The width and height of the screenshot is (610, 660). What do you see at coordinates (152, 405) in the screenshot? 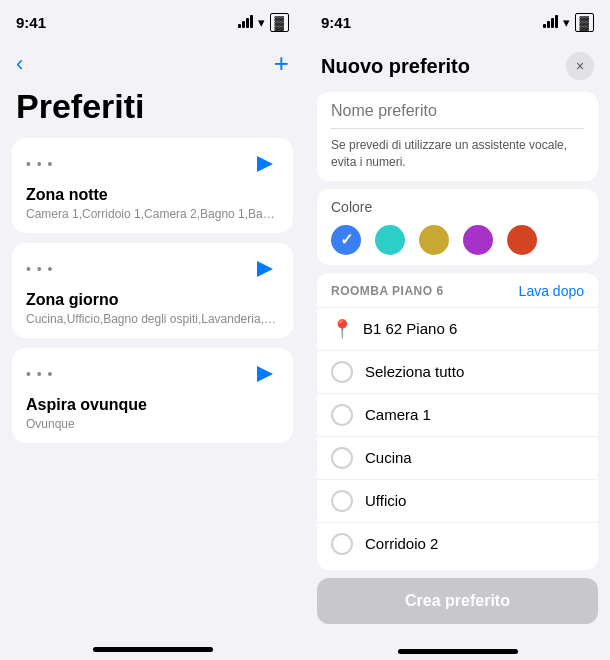
I see `favorite-name: Aspira ovunque` at bounding box center [152, 405].